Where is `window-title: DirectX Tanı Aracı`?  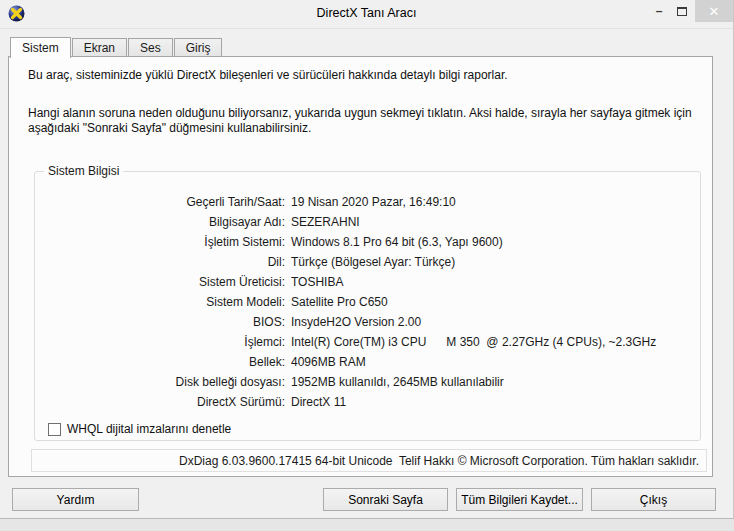 window-title: DirectX Tanı Aracı is located at coordinates (366, 13).